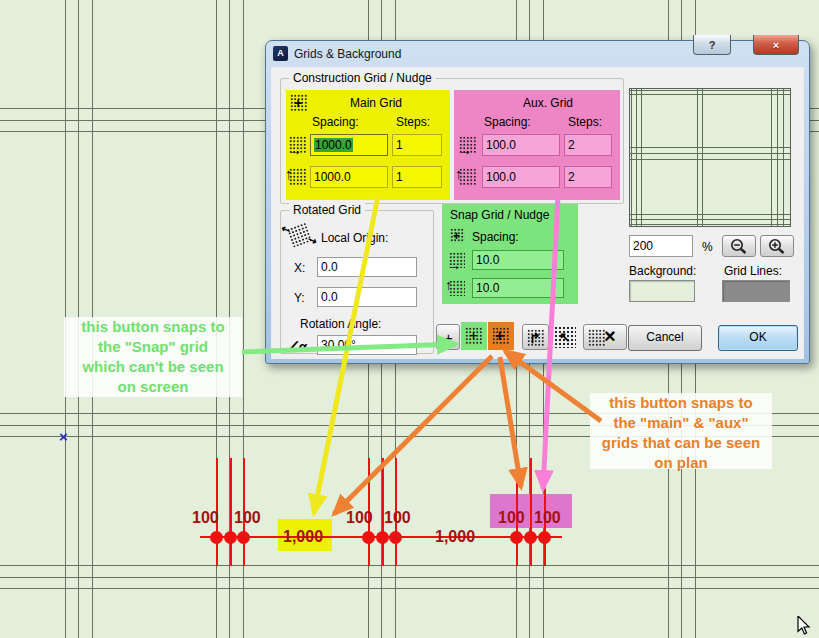 The image size is (819, 638). I want to click on rotated-grid-icon: ↖ ↘, so click(299, 235).